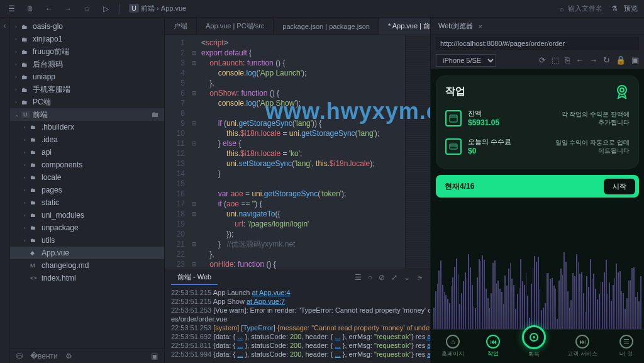  What do you see at coordinates (87, 89) in the screenshot?
I see `tree-folder: ›🖿手机客服端` at bounding box center [87, 89].